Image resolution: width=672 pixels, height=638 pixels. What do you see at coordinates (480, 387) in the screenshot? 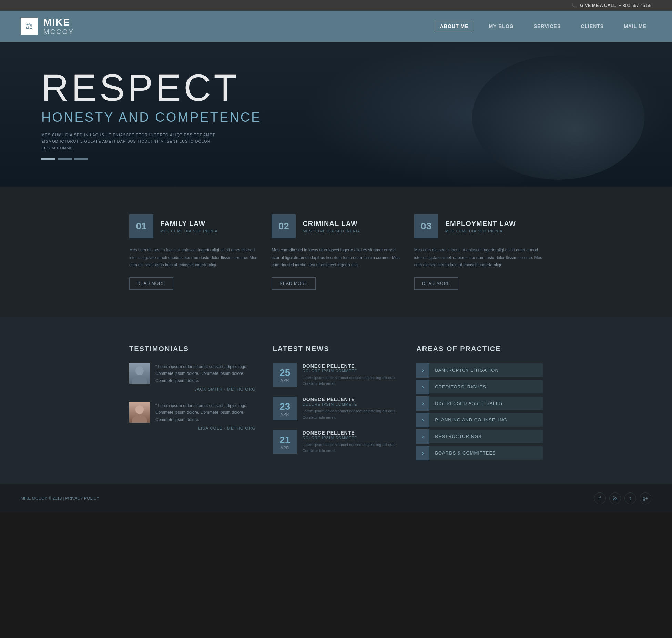
I see `practice-item-2: › CREDITORS' RIGHTS` at bounding box center [480, 387].